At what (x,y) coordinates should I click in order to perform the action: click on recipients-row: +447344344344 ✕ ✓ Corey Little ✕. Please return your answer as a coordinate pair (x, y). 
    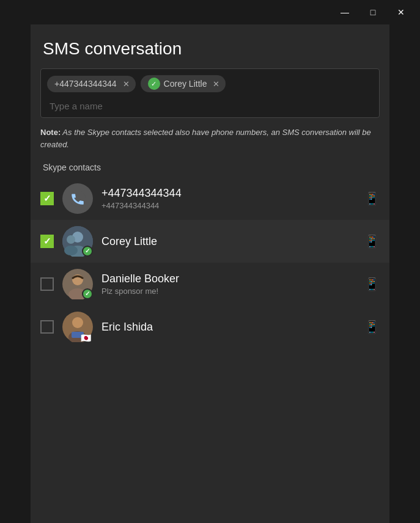
    Looking at the image, I should click on (210, 84).